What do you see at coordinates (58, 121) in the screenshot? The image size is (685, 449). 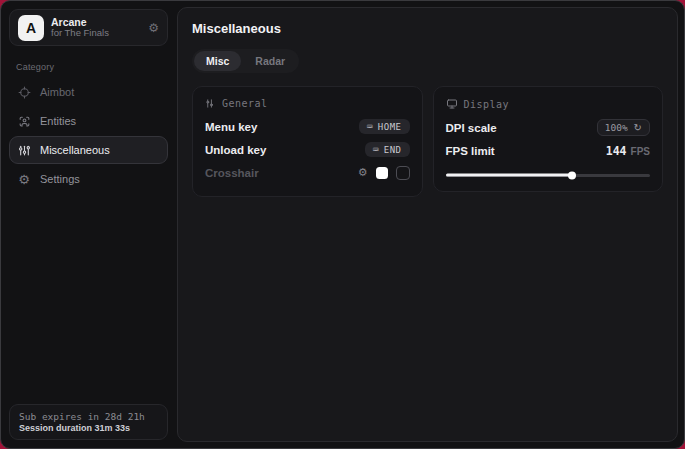 I see `sidebar-item-label: Entities` at bounding box center [58, 121].